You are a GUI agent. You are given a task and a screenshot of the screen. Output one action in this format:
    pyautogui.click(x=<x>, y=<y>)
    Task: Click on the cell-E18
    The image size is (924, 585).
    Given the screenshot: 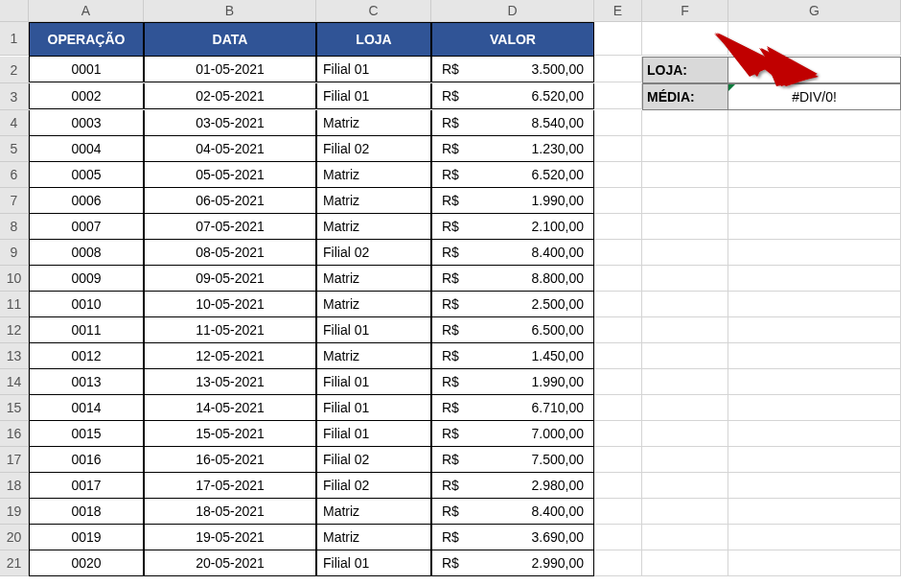 What is the action you would take?
    pyautogui.click(x=618, y=485)
    